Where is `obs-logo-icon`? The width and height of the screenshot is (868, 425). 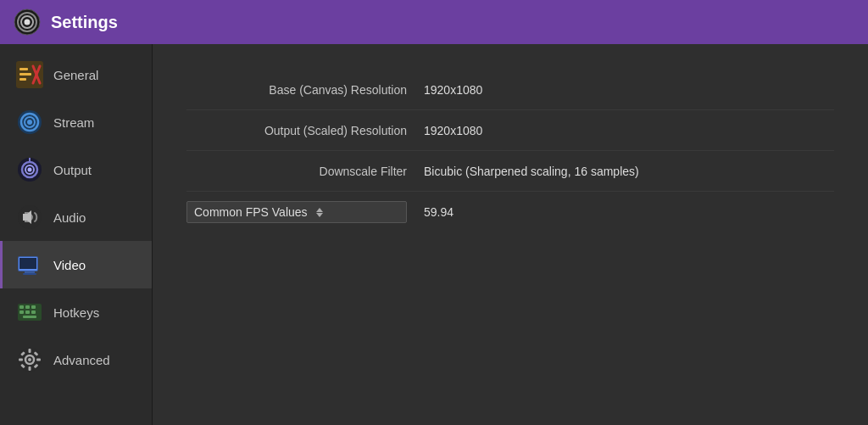 obs-logo-icon is located at coordinates (27, 22).